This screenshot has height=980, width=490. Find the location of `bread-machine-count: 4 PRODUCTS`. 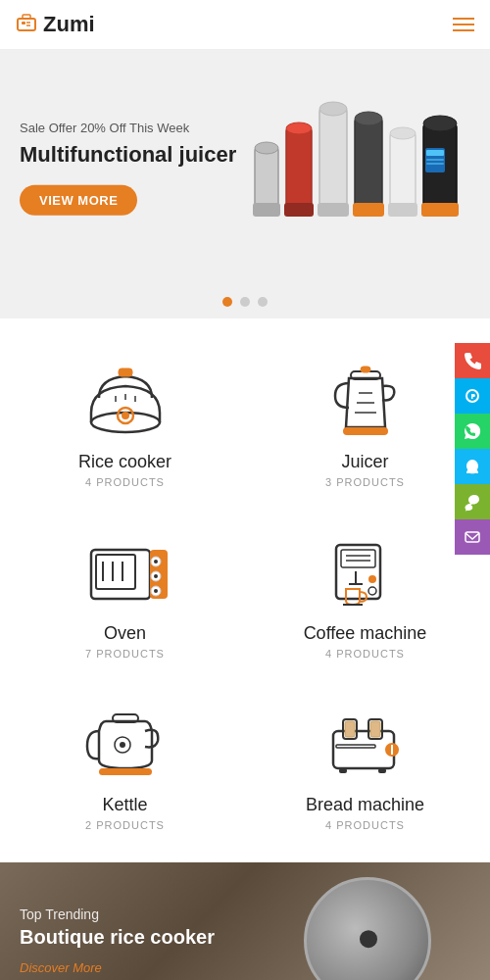

bread-machine-count: 4 PRODUCTS is located at coordinates (365, 825).